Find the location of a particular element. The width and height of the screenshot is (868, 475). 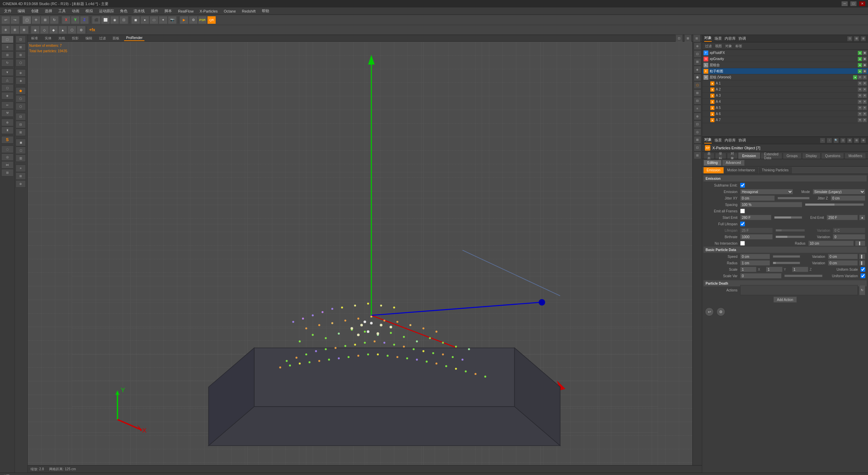

viewport-tab-prorender: ProRender is located at coordinates (134, 38).